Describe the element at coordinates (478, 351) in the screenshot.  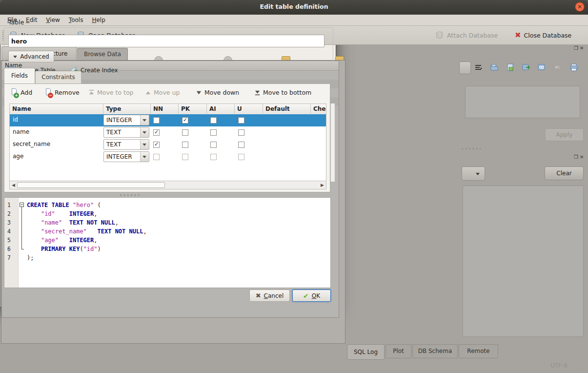
I see `tab-remote-label: Remote` at that location.